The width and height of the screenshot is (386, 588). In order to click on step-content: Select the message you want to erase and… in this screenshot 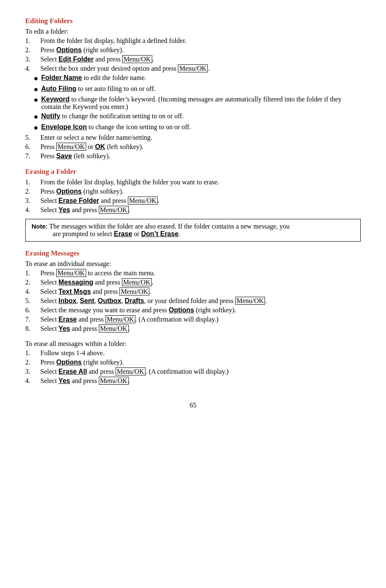, I will do `click(201, 310)`.